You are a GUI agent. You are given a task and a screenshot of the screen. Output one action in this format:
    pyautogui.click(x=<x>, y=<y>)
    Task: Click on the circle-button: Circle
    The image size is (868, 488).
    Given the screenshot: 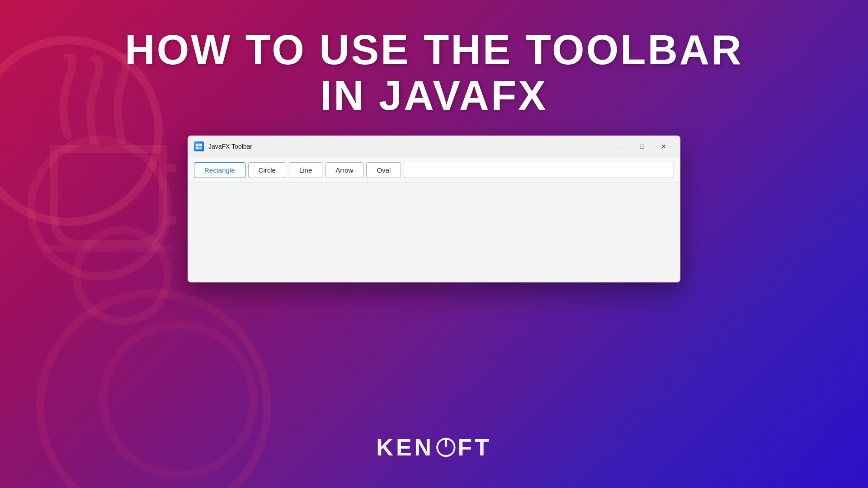 What is the action you would take?
    pyautogui.click(x=267, y=170)
    